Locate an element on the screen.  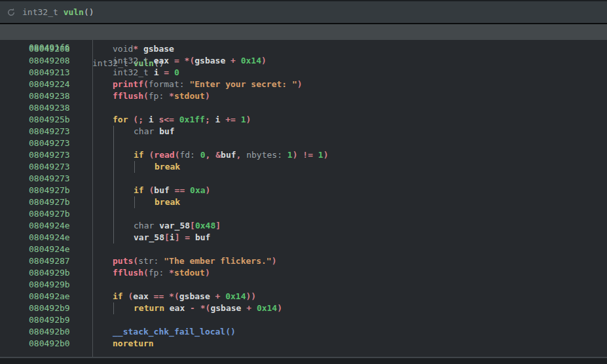
code-line: 080492b0noreturn is located at coordinates (304, 344).